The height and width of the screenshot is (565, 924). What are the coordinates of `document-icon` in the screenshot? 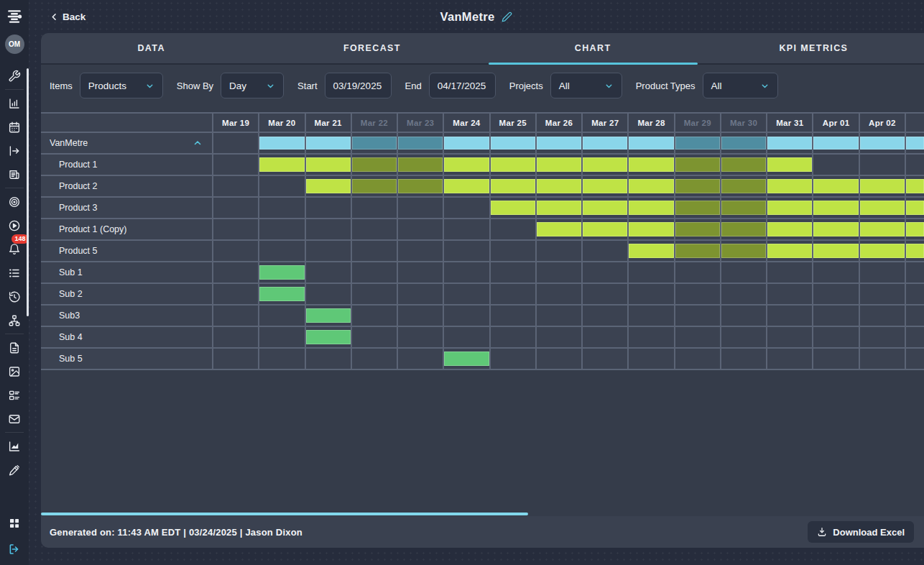 It's located at (14, 348).